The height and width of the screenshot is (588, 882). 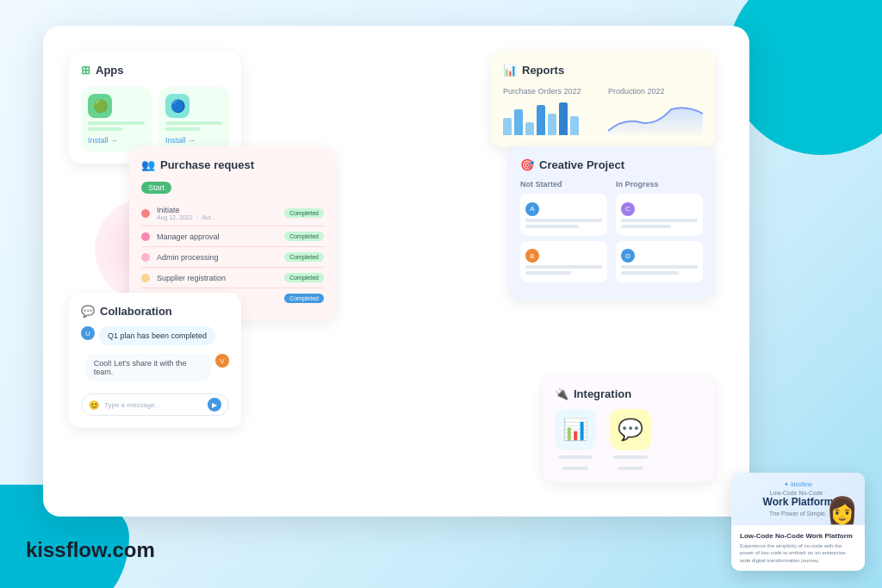 What do you see at coordinates (629, 439) in the screenshot?
I see `integration-icons-row: 📊 💬` at bounding box center [629, 439].